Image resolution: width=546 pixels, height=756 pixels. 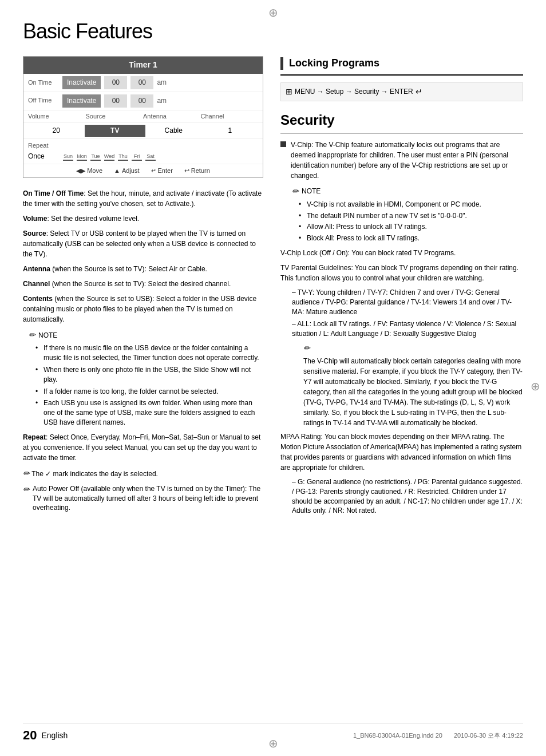 What do you see at coordinates (143, 474) in the screenshot?
I see `checkmark-note: ✏ The ✓ mark indicates the day is select…` at bounding box center [143, 474].